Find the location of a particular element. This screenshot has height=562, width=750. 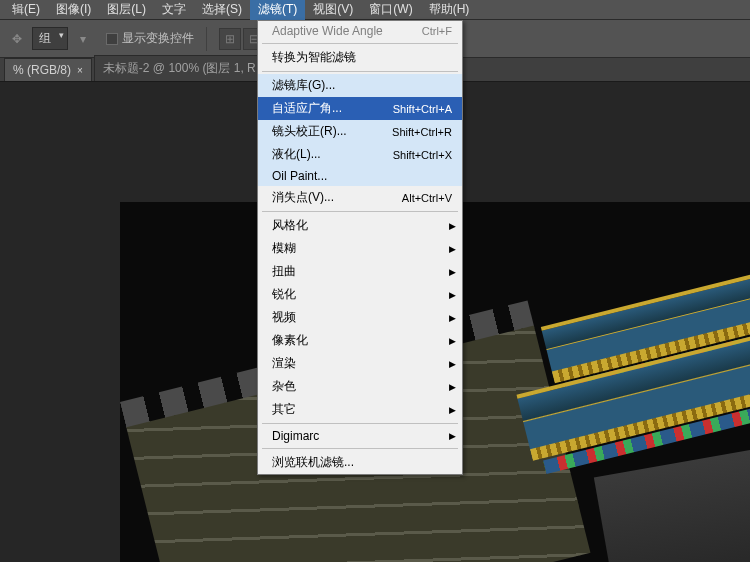

menu-item: 转换为智能滤镜 is located at coordinates (360, 58).